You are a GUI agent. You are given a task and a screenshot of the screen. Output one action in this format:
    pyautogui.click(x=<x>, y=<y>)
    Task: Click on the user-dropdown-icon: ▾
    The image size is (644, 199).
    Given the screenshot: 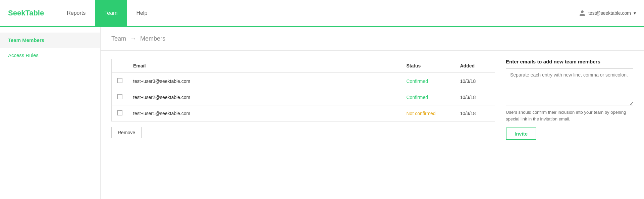 What is the action you would take?
    pyautogui.click(x=635, y=13)
    